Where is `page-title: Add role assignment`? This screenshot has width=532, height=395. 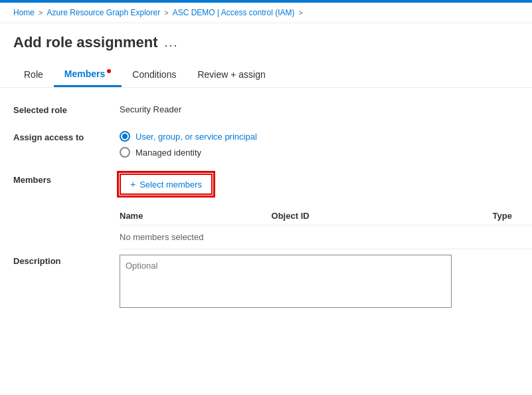
page-title: Add role assignment is located at coordinates (86, 43).